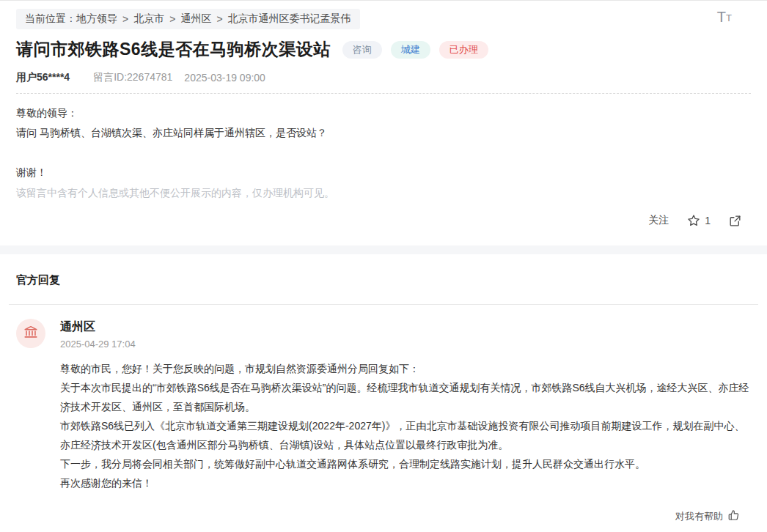  Describe the element at coordinates (384, 221) in the screenshot. I see `question-actions: 关注 1` at that location.